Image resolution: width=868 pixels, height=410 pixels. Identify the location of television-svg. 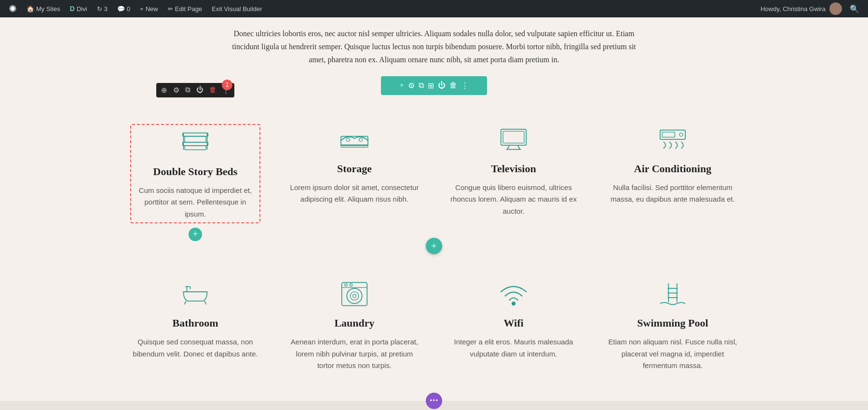
(514, 138).